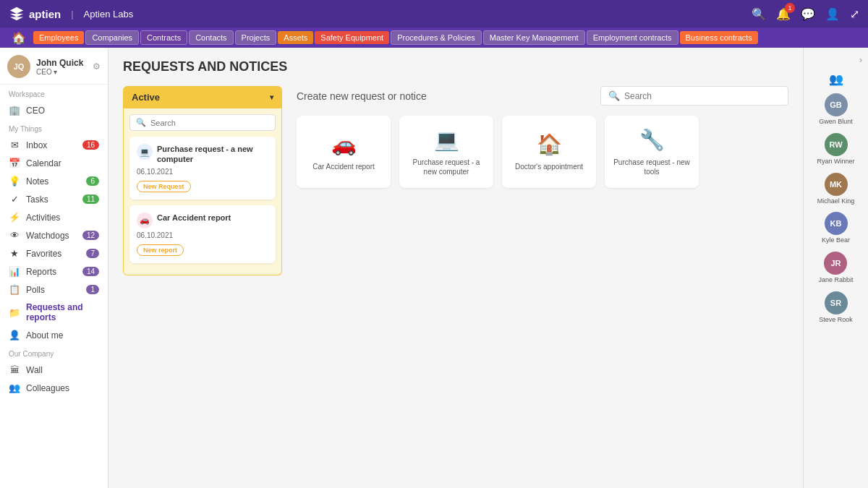  Describe the element at coordinates (211, 38) in the screenshot. I see `tab-contacts: Contacts` at that location.